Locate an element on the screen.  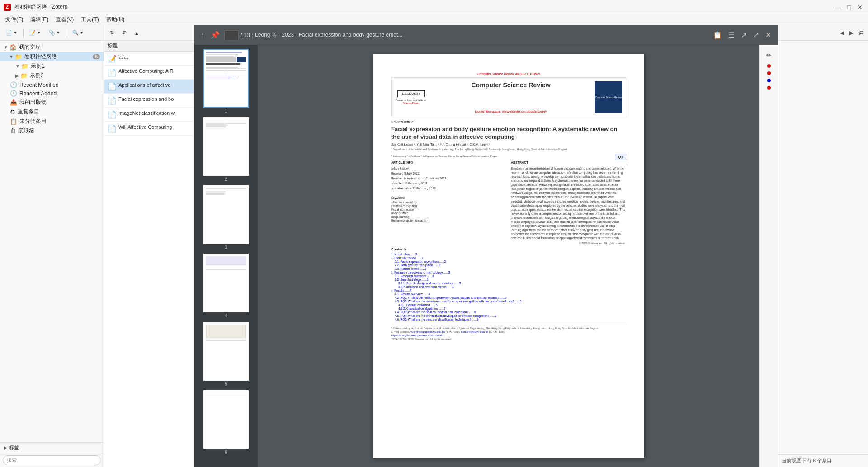
list-item: 📄 Facial expression and bo is located at coordinates (149, 100).